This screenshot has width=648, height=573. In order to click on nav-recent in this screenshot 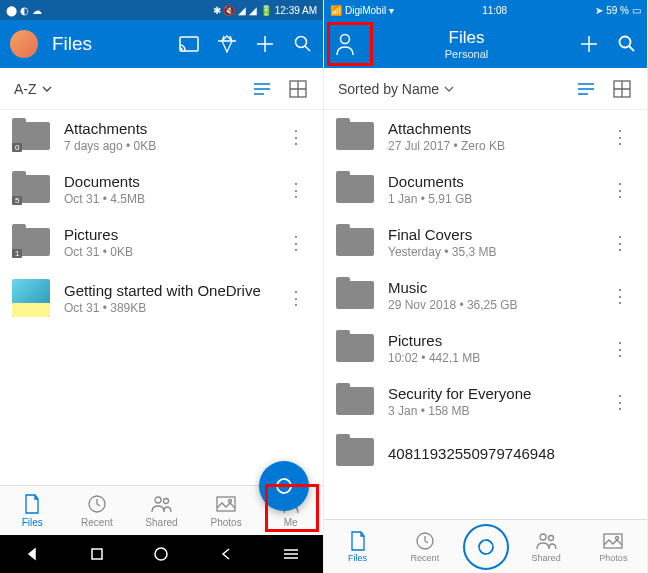, I will do `click(97, 554)`.